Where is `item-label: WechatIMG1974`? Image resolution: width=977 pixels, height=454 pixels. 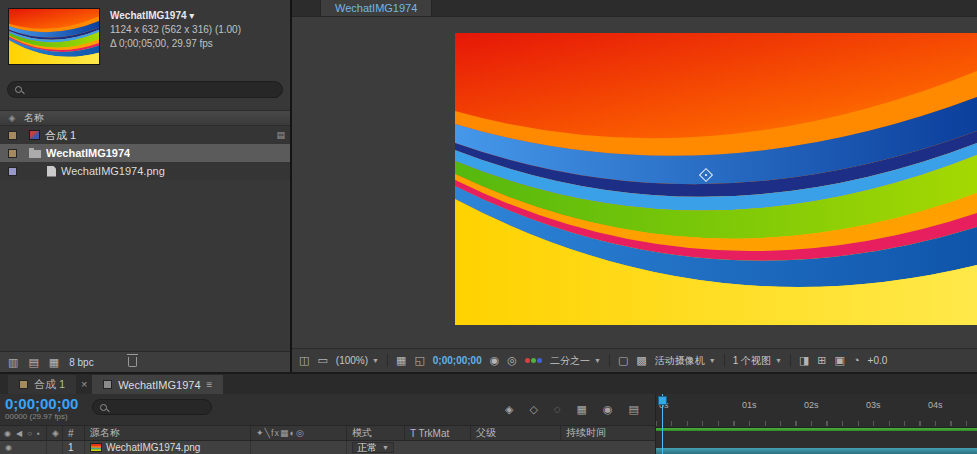
item-label: WechatIMG1974 is located at coordinates (88, 153).